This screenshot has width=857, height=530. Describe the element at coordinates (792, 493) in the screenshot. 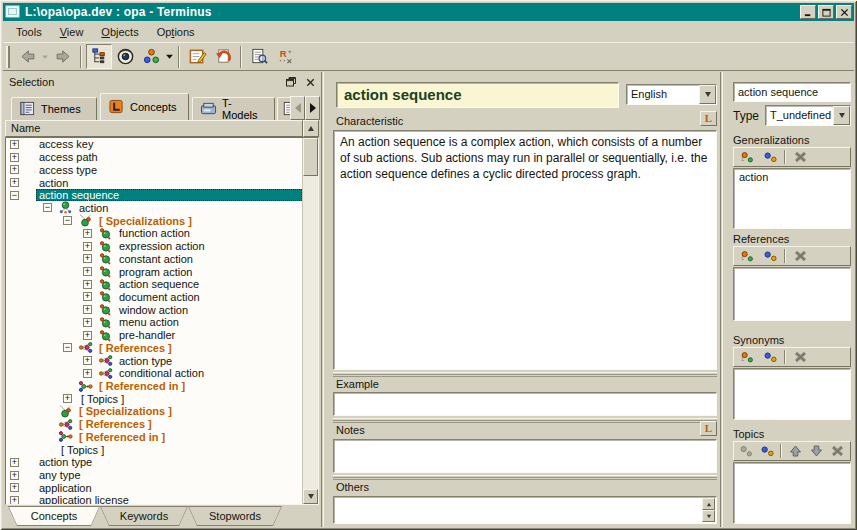

I see `topics-list` at that location.